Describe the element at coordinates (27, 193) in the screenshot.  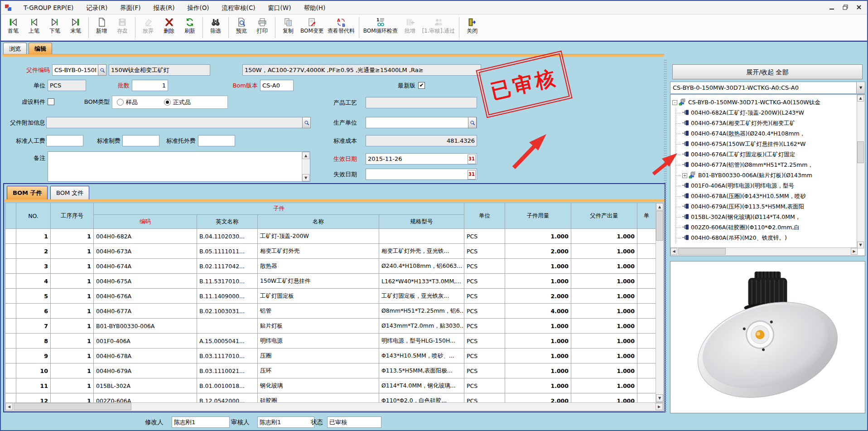
I see `tab-BOM 子件: BOM 子件` at that location.